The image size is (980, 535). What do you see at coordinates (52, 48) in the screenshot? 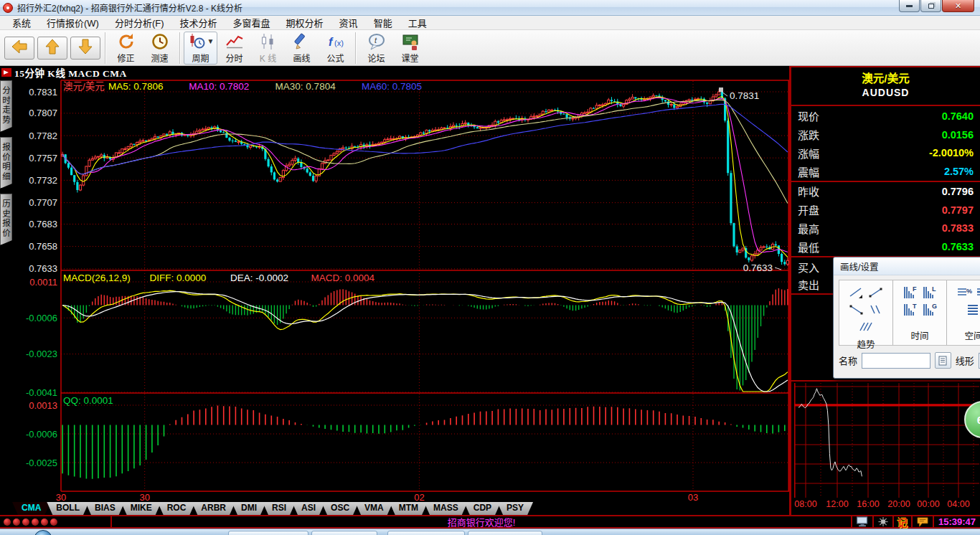
I see `arrow-up-button` at bounding box center [52, 48].